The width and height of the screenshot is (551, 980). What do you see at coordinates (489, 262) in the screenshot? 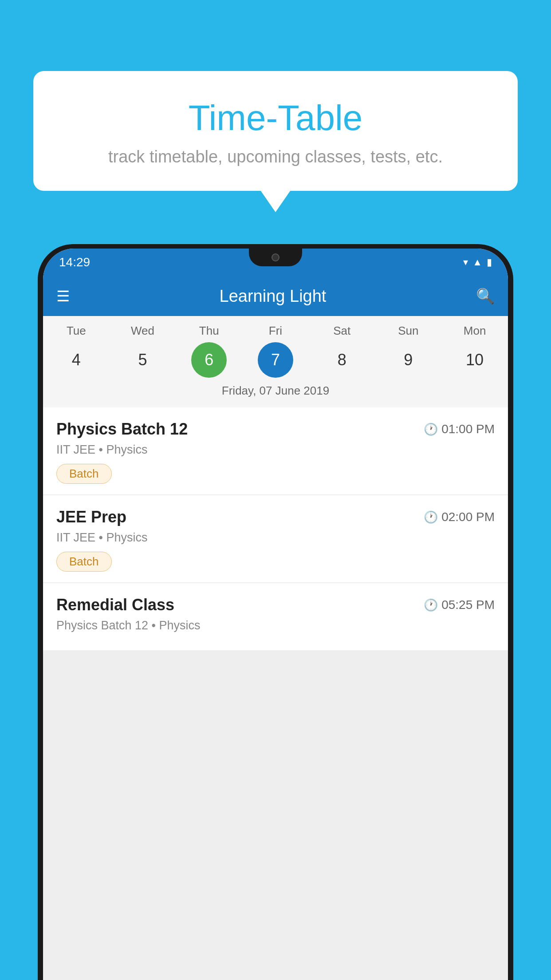
I see `battery-icon: ▮` at bounding box center [489, 262].